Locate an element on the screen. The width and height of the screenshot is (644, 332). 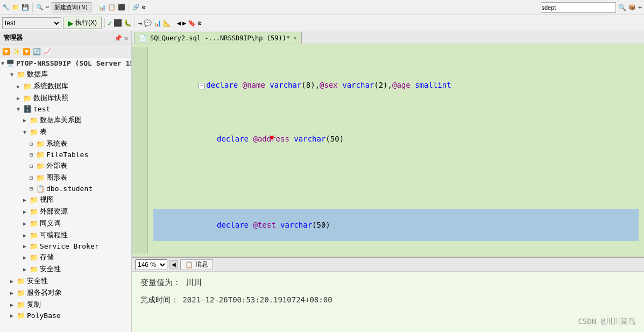
sidebar-item-tables: ▼ 📁 表 is located at coordinates (66, 132).